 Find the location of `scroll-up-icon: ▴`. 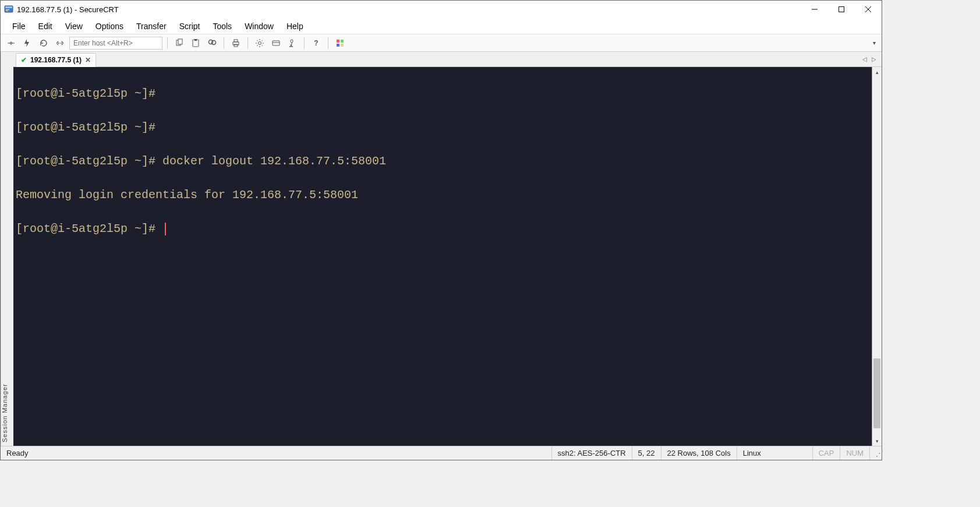

scroll-up-icon: ▴ is located at coordinates (877, 72).